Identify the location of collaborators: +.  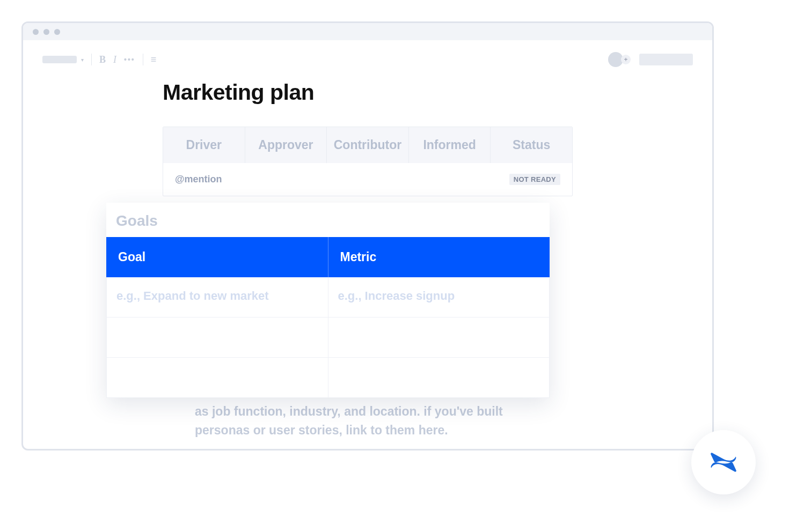
(619, 60).